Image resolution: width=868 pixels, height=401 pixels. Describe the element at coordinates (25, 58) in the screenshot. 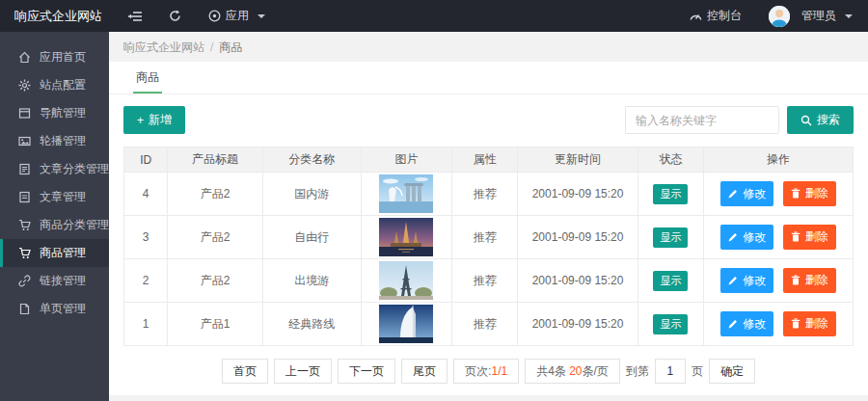

I see `home-icon` at that location.